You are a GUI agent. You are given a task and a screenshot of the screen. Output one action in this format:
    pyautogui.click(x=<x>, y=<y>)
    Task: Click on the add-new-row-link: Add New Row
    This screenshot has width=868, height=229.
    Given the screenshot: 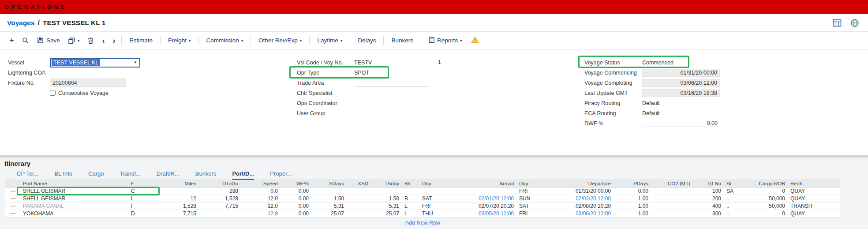 What is the action you would take?
    pyautogui.click(x=423, y=223)
    